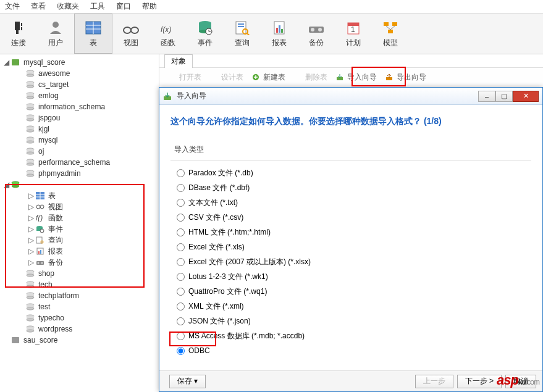  What do you see at coordinates (98, 6) in the screenshot?
I see `menu-工具: 工具` at bounding box center [98, 6].